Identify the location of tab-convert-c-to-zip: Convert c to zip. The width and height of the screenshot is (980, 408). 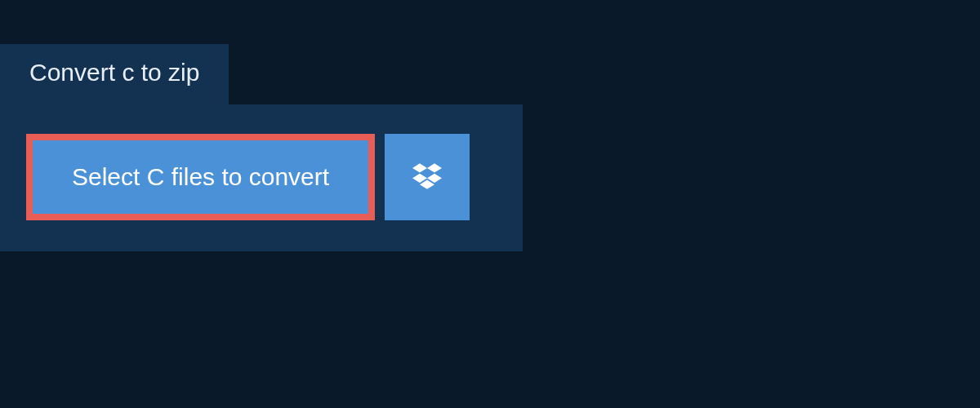
(114, 74).